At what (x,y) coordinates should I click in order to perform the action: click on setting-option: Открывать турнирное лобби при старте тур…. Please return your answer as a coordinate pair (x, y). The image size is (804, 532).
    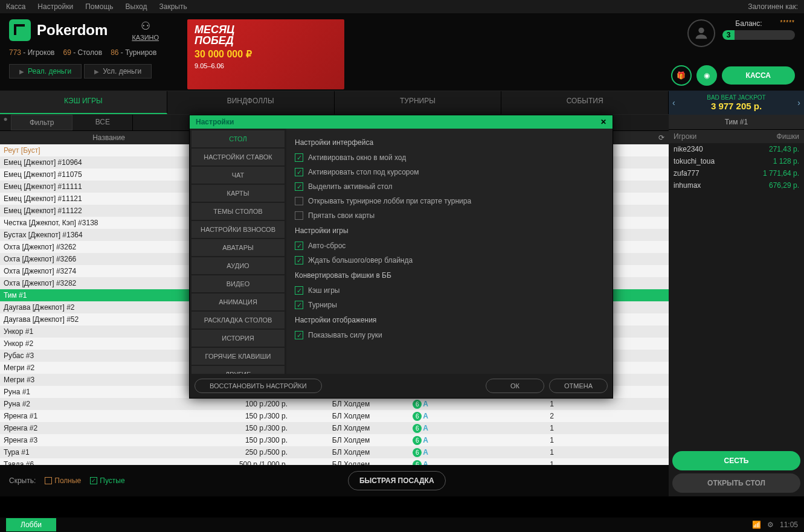
    Looking at the image, I should click on (449, 201).